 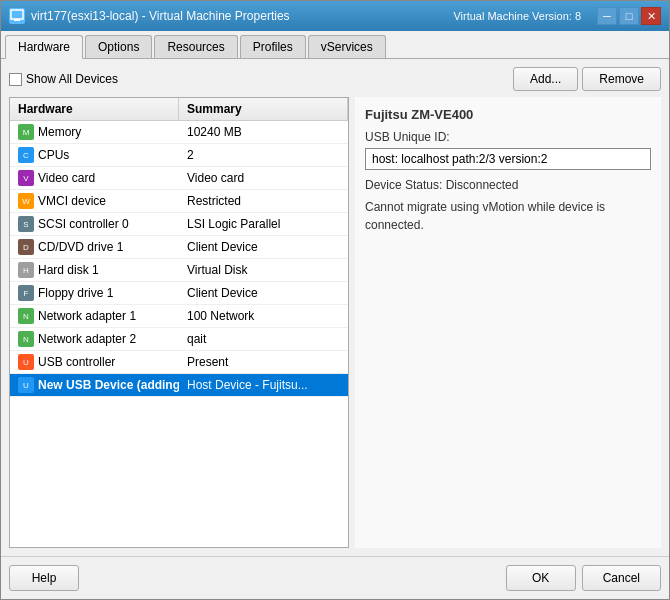 I want to click on help-button: Help, so click(x=44, y=578).